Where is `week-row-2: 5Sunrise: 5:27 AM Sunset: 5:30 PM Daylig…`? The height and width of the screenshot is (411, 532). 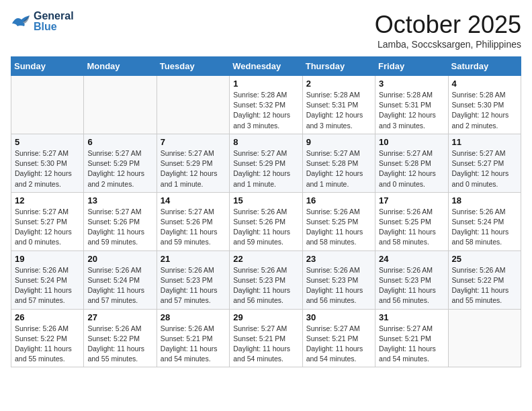
week-row-2: 5Sunrise: 5:27 AM Sunset: 5:30 PM Daylig… is located at coordinates (266, 163).